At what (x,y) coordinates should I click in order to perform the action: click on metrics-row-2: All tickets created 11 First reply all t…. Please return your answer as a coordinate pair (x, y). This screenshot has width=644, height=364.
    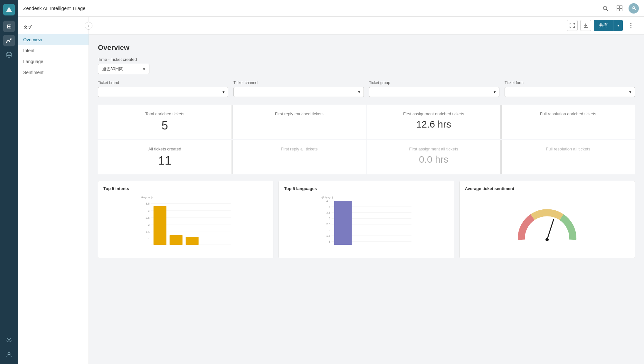
    Looking at the image, I should click on (366, 157).